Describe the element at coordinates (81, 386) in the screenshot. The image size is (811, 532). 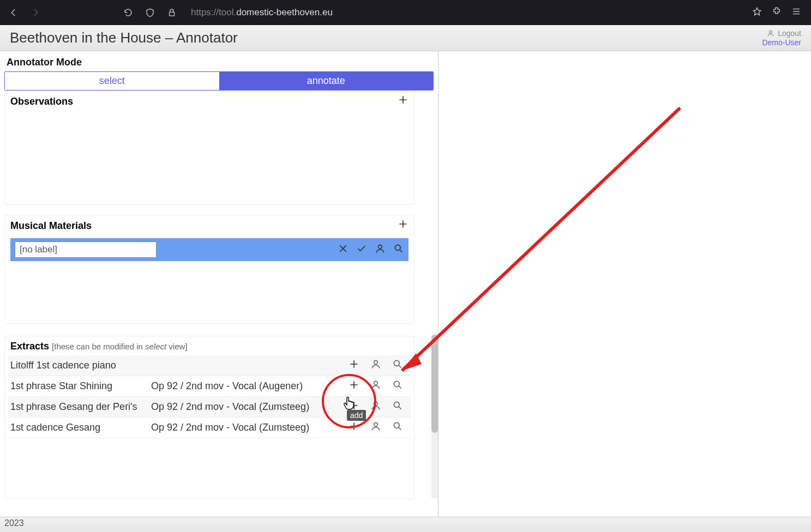
I see `extract-name: 1st phrase Star Shining` at that location.